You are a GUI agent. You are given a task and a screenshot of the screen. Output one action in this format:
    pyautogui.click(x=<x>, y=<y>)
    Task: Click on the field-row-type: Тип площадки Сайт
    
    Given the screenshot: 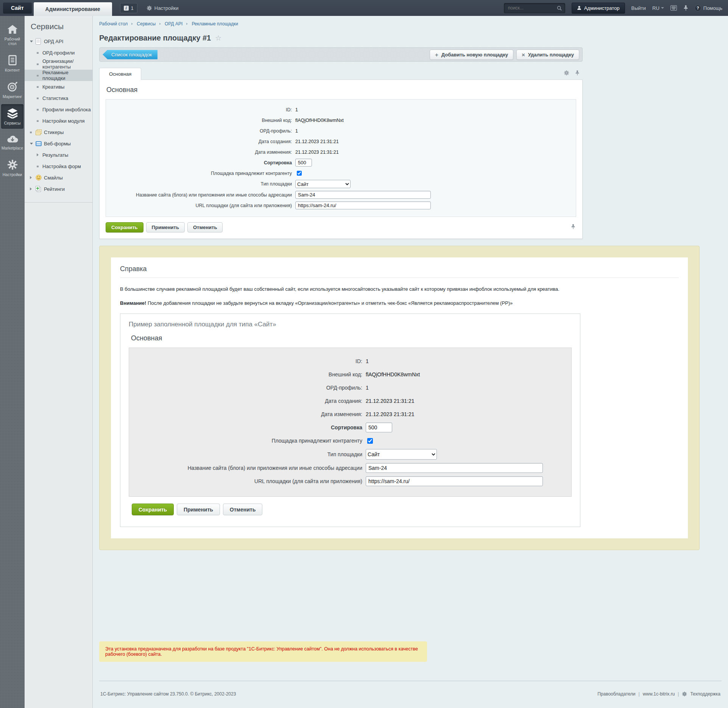 What is the action you would take?
    pyautogui.click(x=350, y=454)
    